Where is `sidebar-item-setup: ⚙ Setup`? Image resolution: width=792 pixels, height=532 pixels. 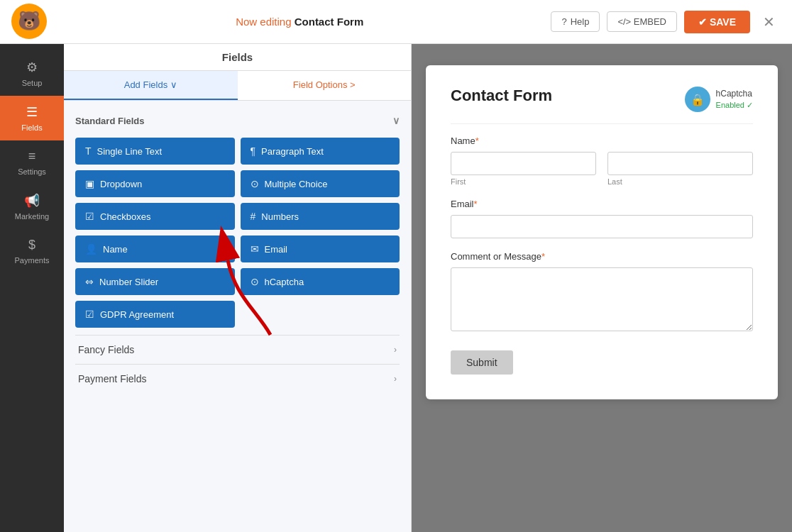
sidebar-item-setup: ⚙ Setup is located at coordinates (32, 74).